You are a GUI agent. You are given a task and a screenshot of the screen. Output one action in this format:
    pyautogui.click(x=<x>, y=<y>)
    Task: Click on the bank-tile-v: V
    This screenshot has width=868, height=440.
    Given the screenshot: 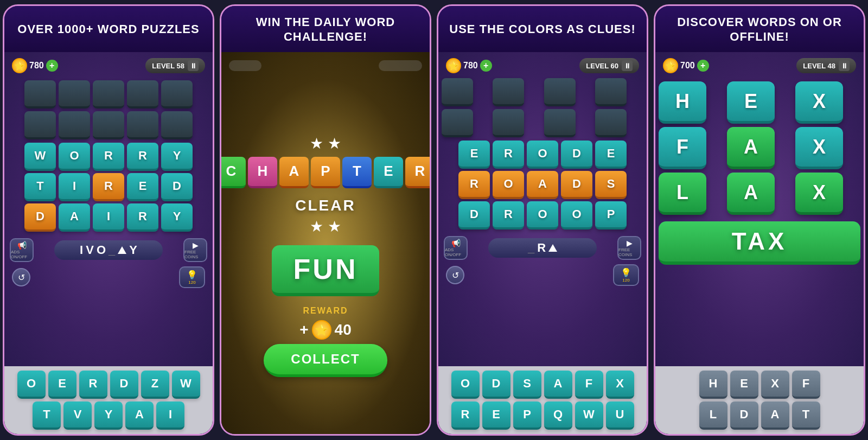 What is the action you would take?
    pyautogui.click(x=78, y=416)
    